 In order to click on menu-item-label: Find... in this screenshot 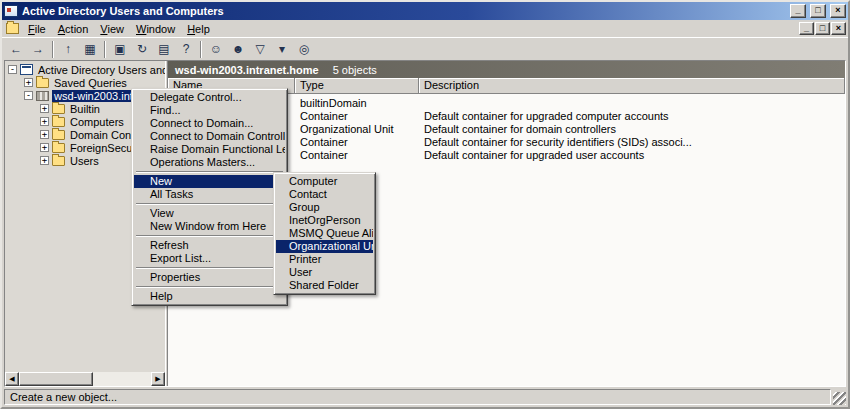, I will do `click(166, 110)`.